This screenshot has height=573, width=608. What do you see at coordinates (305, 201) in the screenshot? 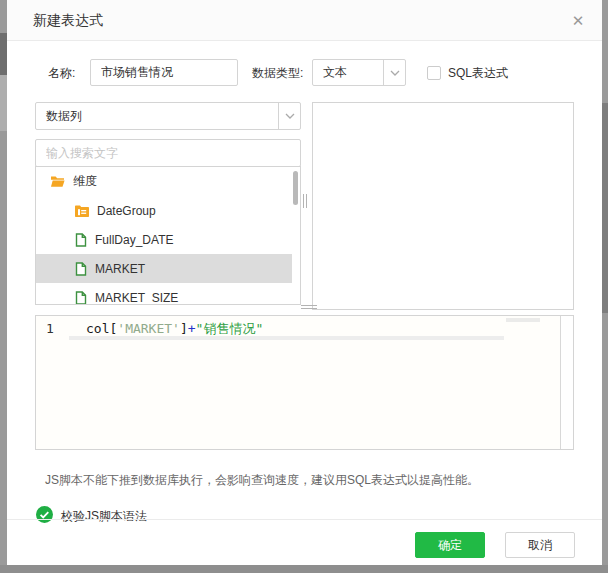
I see `vertical-splitter-handle` at bounding box center [305, 201].